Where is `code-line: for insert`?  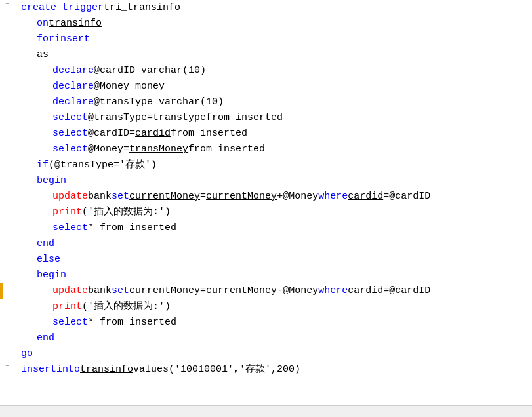 code-line: for insert is located at coordinates (277, 39).